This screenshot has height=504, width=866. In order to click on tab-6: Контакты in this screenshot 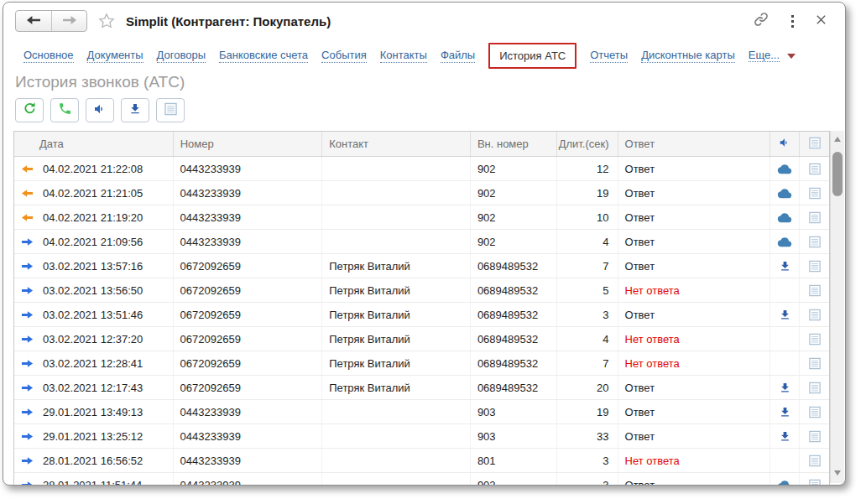, I will do `click(404, 55)`.